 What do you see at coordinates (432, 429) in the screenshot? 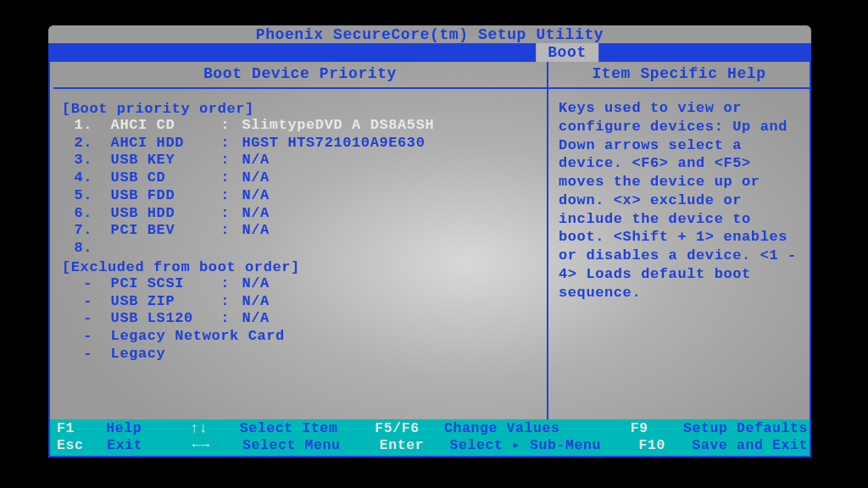
I see `footer-row-1: F1 Help ↑↓ Select Item F5/F6 Change Valu…` at bounding box center [432, 429].